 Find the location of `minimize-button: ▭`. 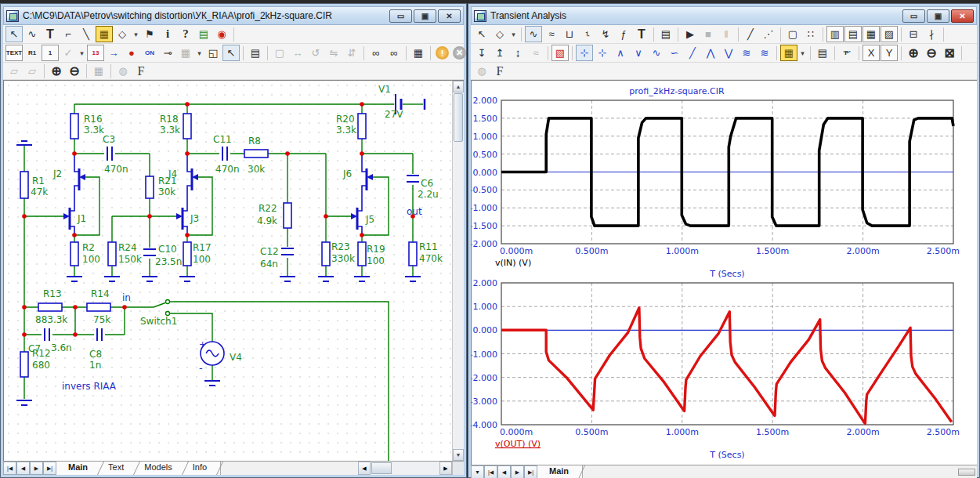

minimize-button: ▭ is located at coordinates (913, 16).